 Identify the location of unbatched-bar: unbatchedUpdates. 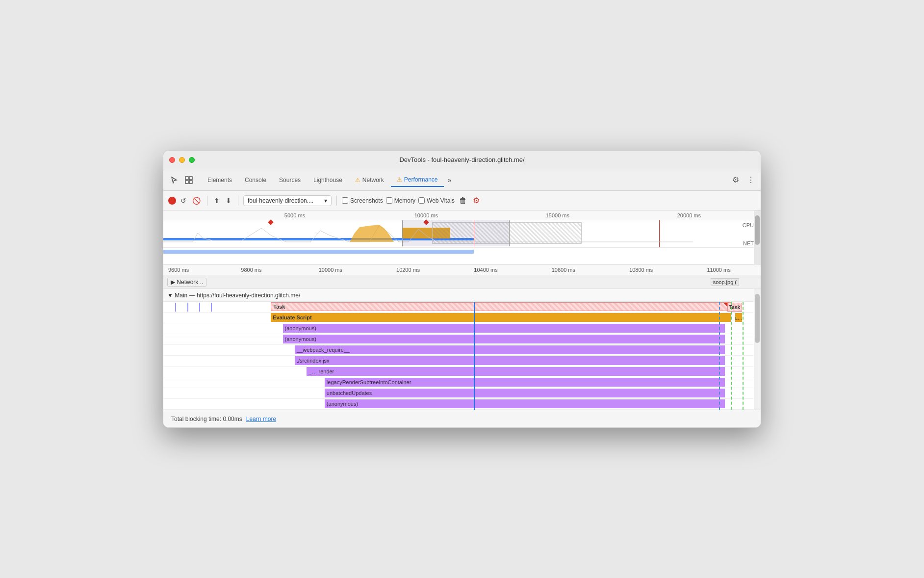
(525, 393).